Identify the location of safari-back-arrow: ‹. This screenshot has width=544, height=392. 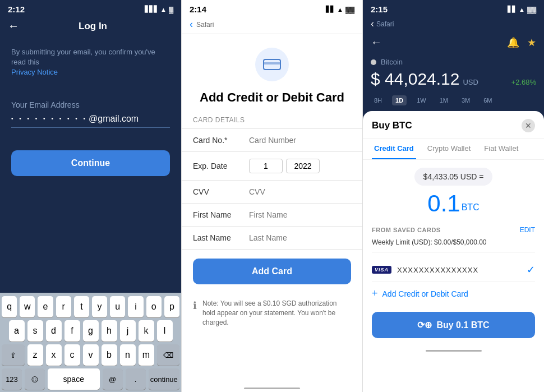
(191, 25).